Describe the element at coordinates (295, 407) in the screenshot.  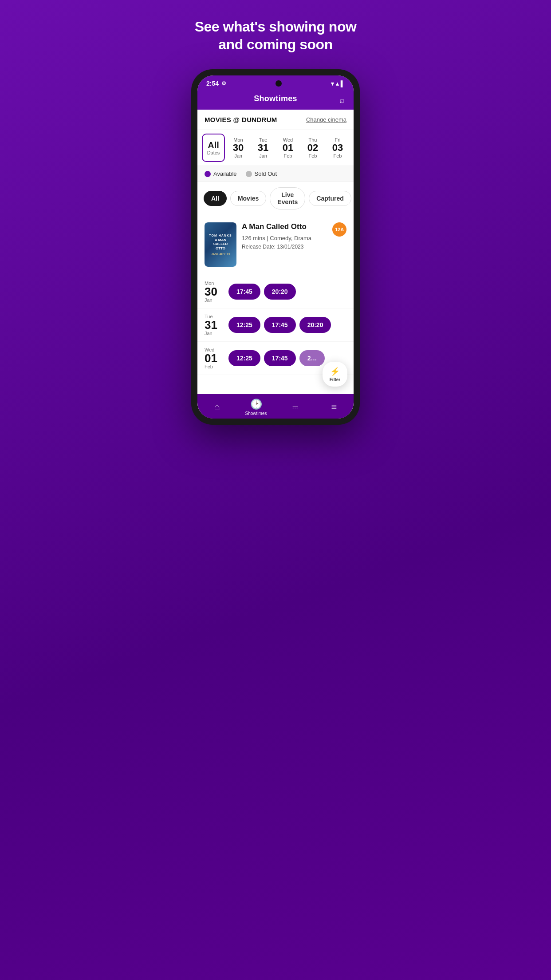
I see `nav-tickets: ⎓` at that location.